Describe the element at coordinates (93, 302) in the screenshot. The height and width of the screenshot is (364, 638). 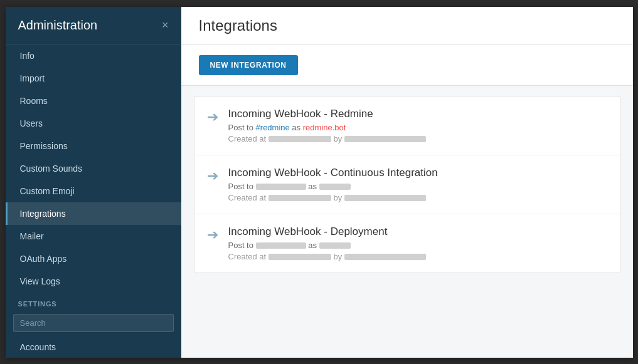
I see `settings-label: SETTINGS` at that location.